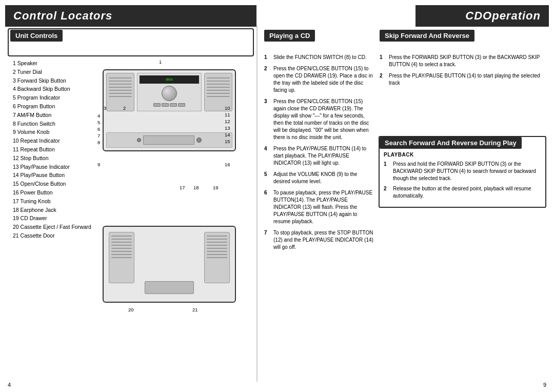 The image size is (554, 392). I want to click on callout-12: 12, so click(228, 121).